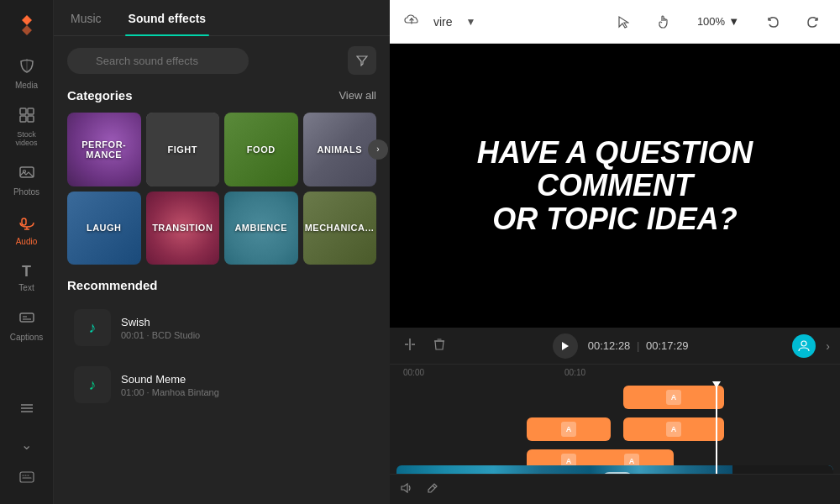 The height and width of the screenshot is (504, 840). I want to click on chevron-down-icon: ⌄, so click(27, 445).